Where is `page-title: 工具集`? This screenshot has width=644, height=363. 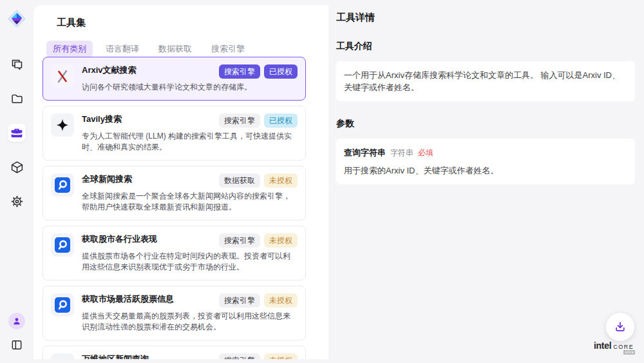
page-title: 工具集 is located at coordinates (193, 23).